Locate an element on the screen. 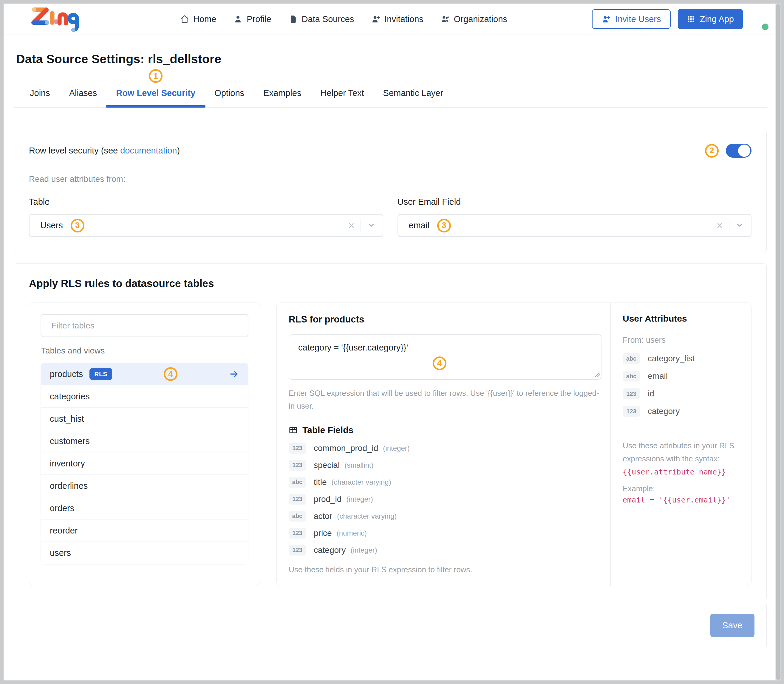 The image size is (784, 684). email-select: email 3 × is located at coordinates (575, 226).